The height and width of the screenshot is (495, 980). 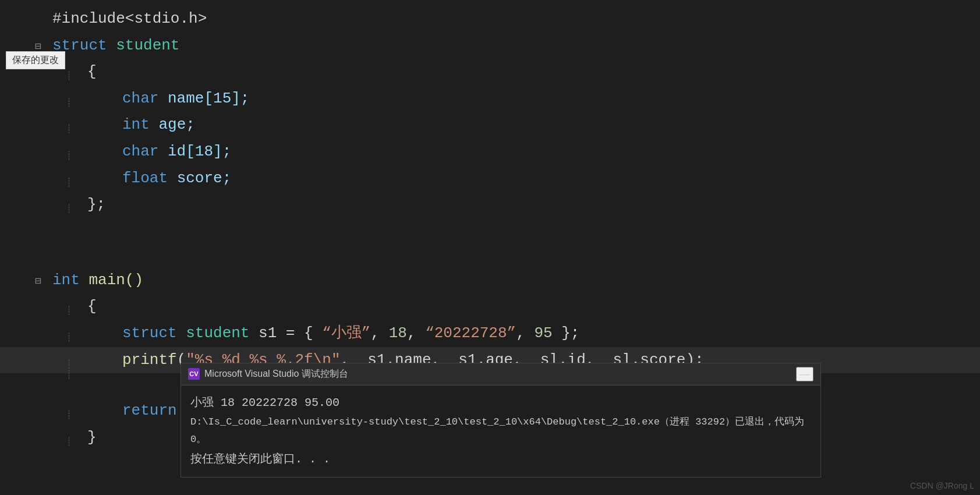 What do you see at coordinates (490, 307) in the screenshot?
I see `code-line-12: {` at bounding box center [490, 307].